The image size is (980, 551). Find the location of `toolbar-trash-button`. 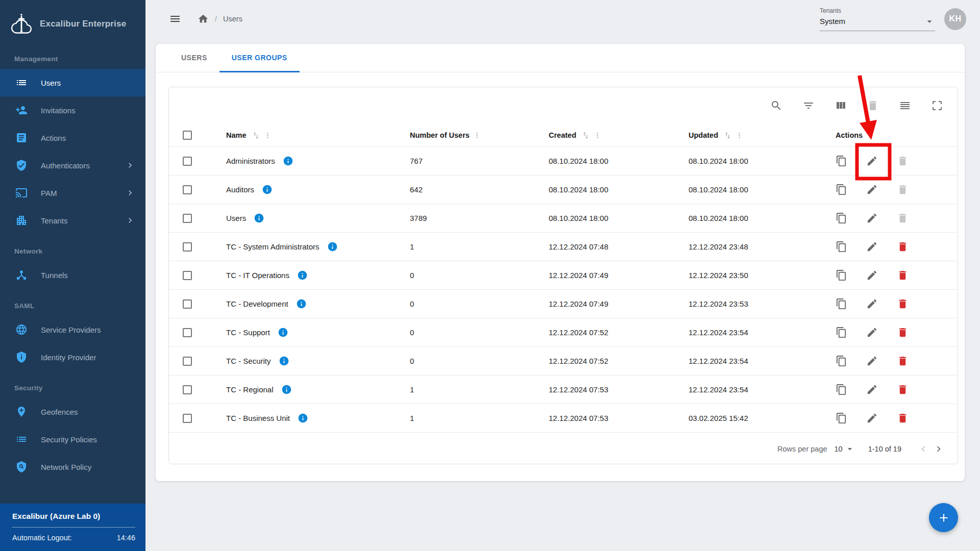

toolbar-trash-button is located at coordinates (873, 106).